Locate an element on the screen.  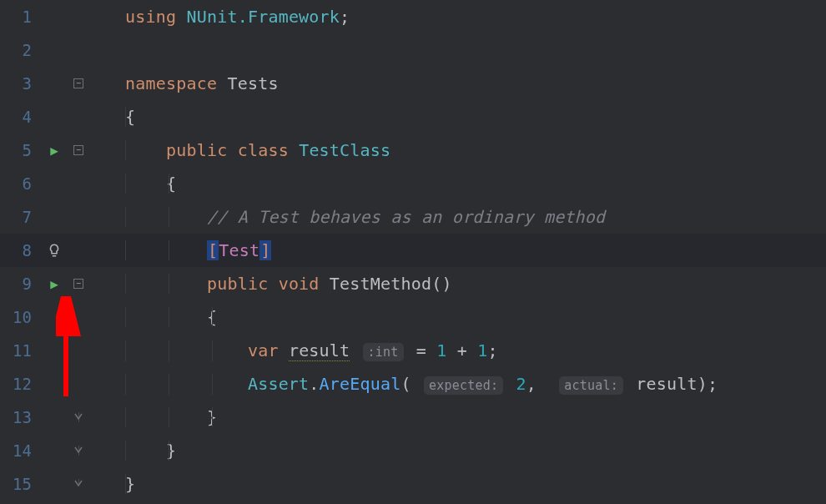
line-number: 14 is located at coordinates (20, 451).